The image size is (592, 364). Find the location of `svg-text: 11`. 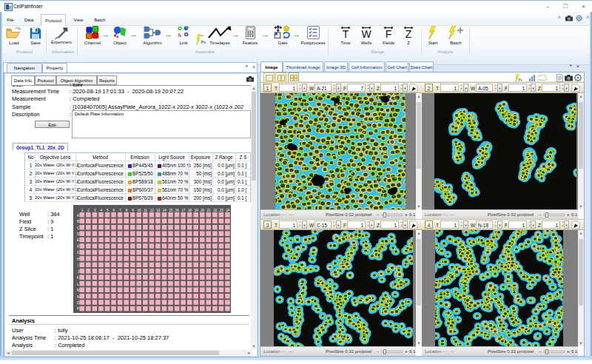

svg-text: 11 is located at coordinates (145, 210).